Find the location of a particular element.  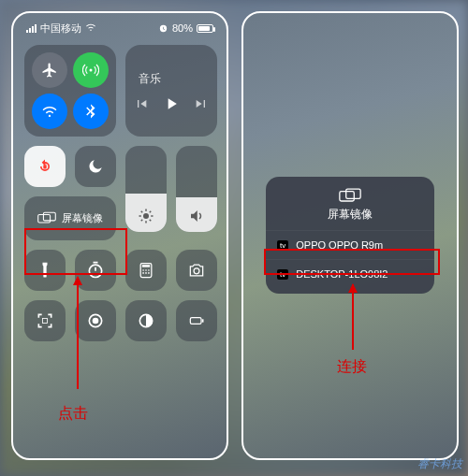

airplane-icon is located at coordinates (50, 70).